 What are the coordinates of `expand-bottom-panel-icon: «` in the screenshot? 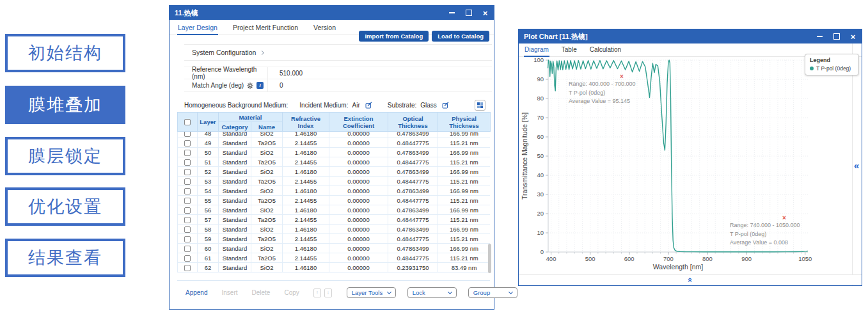 It's located at (690, 280).